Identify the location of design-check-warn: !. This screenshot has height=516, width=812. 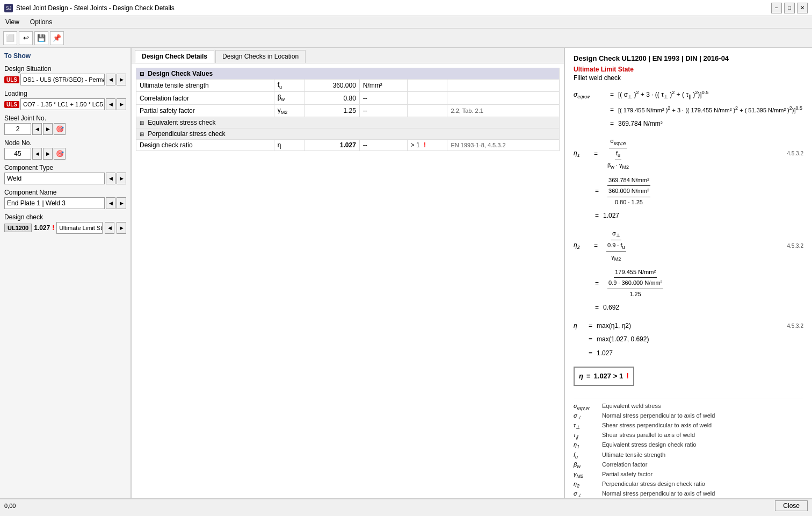
(53, 228).